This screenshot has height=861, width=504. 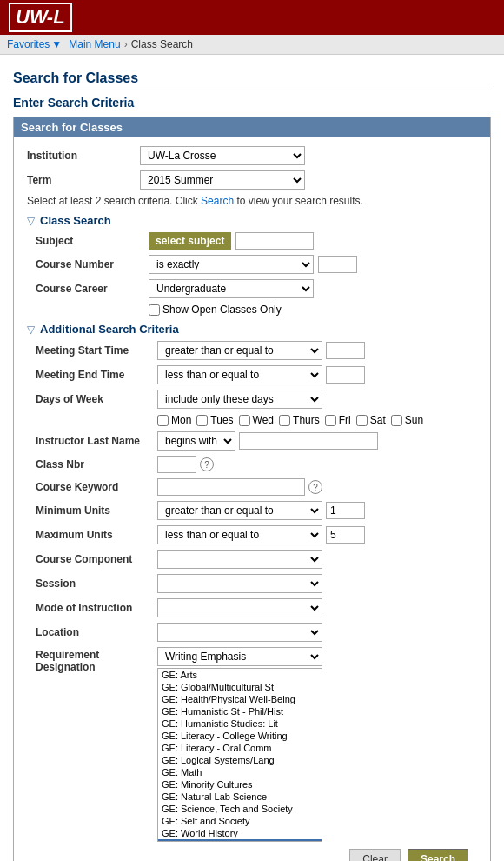 I want to click on info-text: Select at least 2 search criteria. Click…, so click(x=252, y=201).